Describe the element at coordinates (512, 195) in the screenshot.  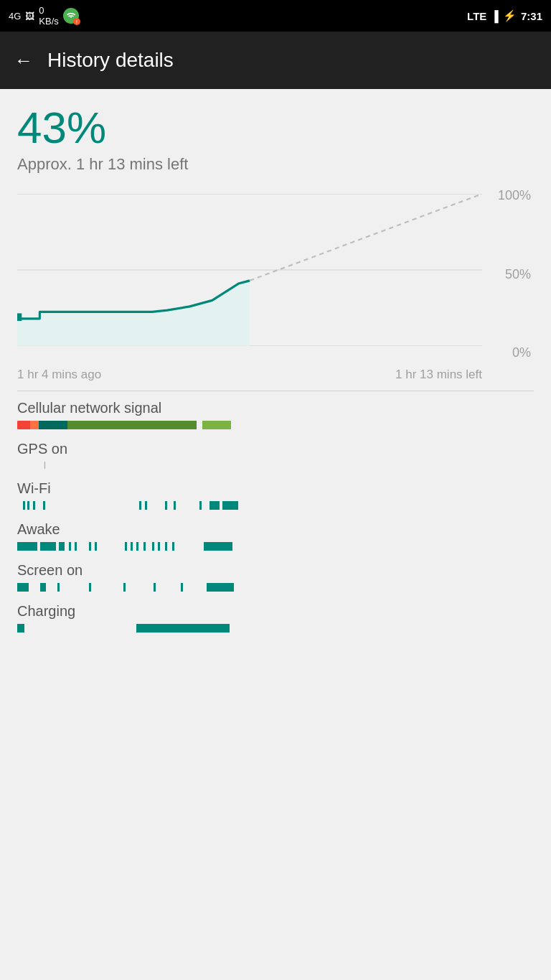
I see `chart-label-100: 100%` at that location.